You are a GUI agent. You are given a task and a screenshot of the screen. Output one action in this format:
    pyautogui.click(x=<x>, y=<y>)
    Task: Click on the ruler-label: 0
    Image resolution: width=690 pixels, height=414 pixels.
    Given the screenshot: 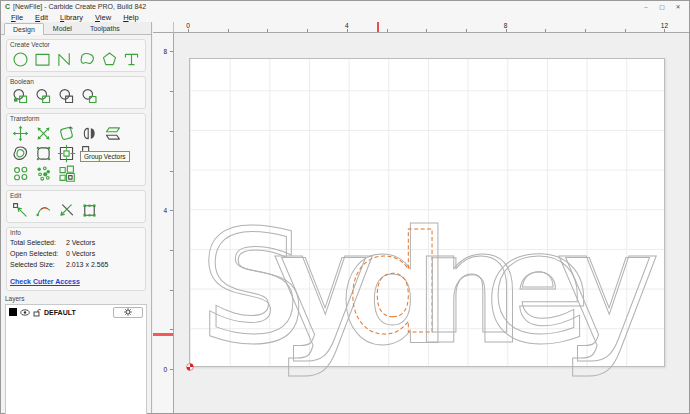 What is the action you would take?
    pyautogui.click(x=188, y=26)
    